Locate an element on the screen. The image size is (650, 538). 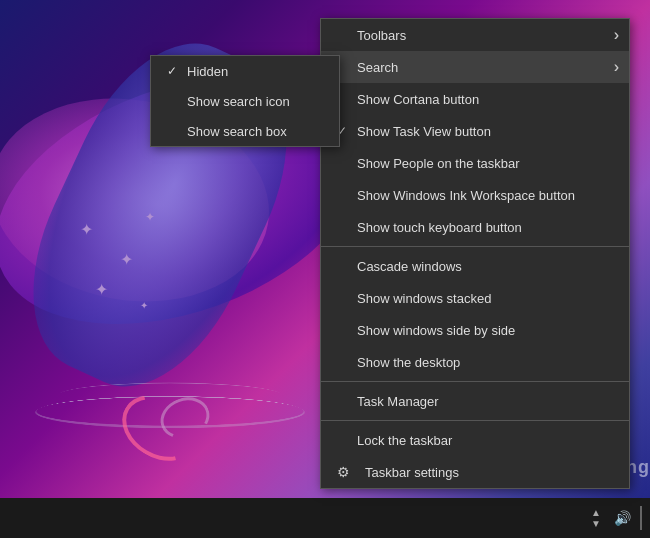
submenu-hidden-label: Hidden is located at coordinates (208, 72).